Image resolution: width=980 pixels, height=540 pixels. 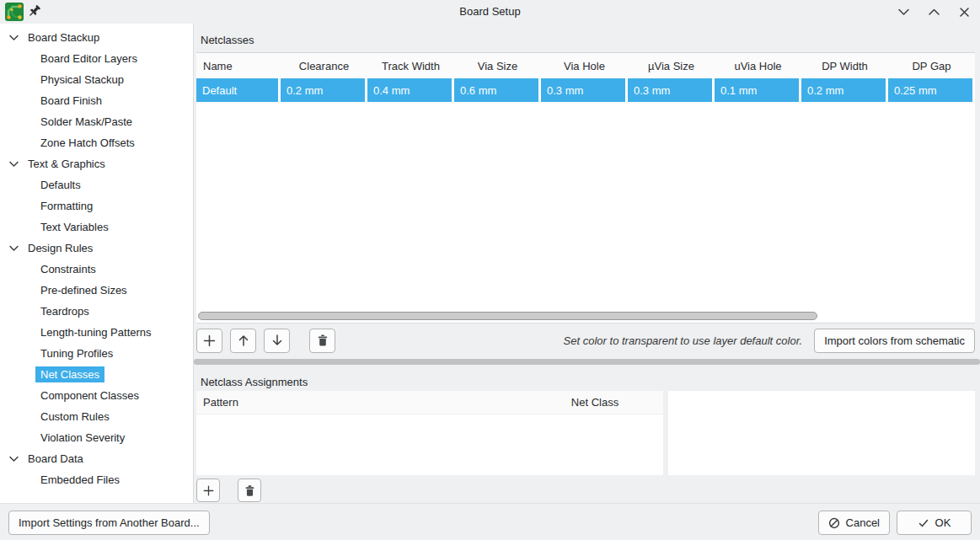 I want to click on ok-button: OK, so click(x=934, y=522).